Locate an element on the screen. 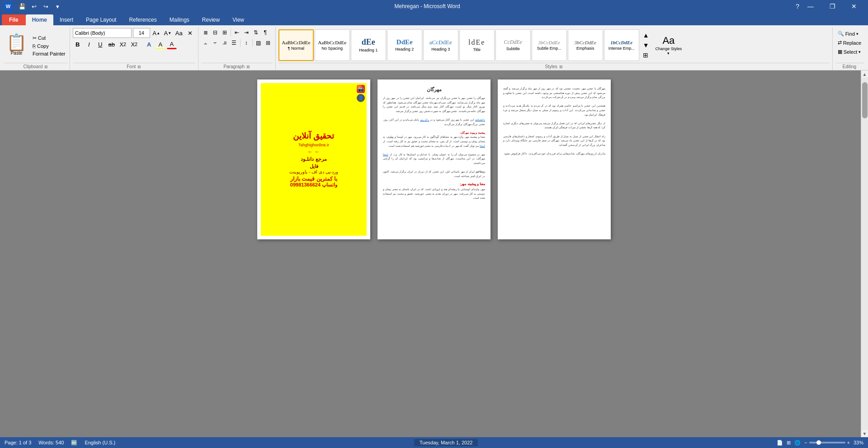 The width and height of the screenshot is (868, 448). font-group: A▲ A▼ Aa ✕ B I U ab X2 X2 A A A Font ⊞ is located at coordinates (134, 49).